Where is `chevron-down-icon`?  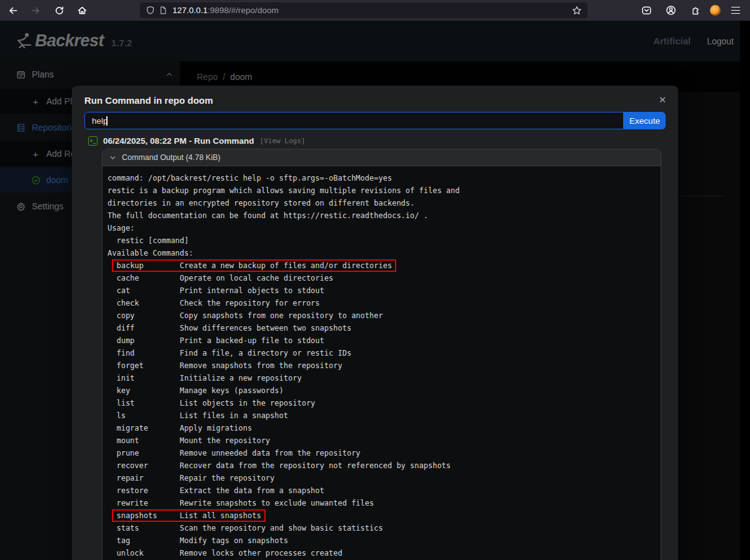
chevron-down-icon is located at coordinates (112, 158).